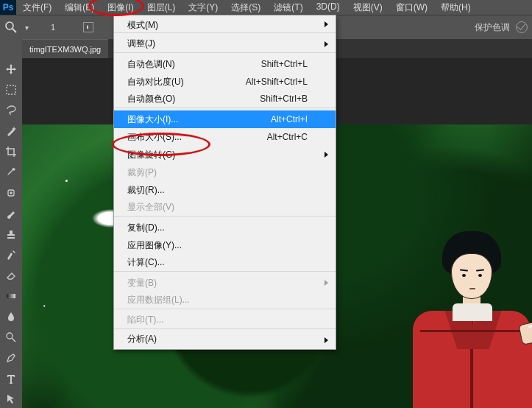 This screenshot has height=408, width=532. What do you see at coordinates (225, 300) in the screenshot?
I see `menu-item-apply-data-set: 应用数据组(L)...` at bounding box center [225, 300].